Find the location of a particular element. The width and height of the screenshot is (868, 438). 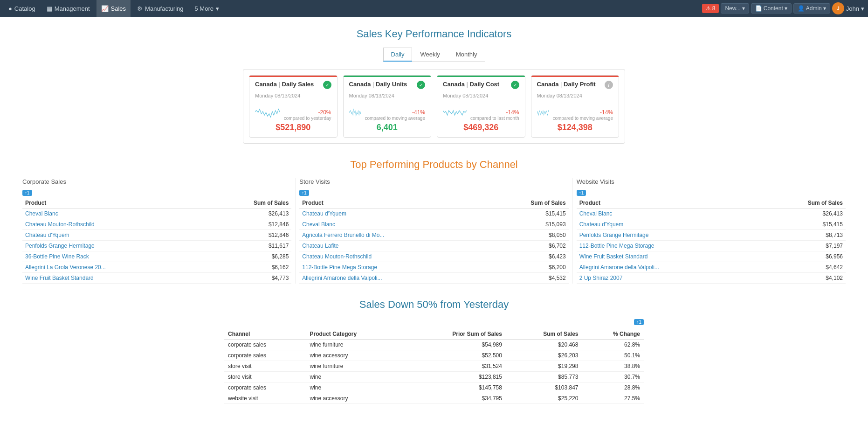

admin-button: 👤 Admin ▾ is located at coordinates (812, 8).